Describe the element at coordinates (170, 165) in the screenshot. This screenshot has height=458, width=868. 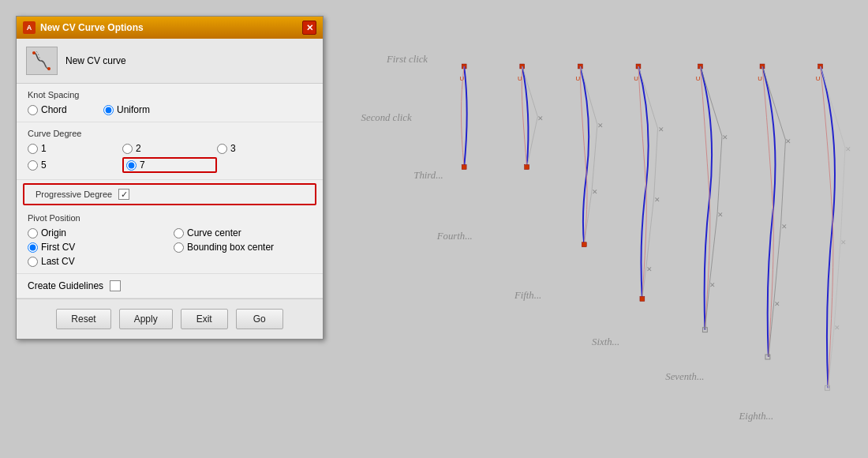
I see `degree-7-option: 7` at that location.